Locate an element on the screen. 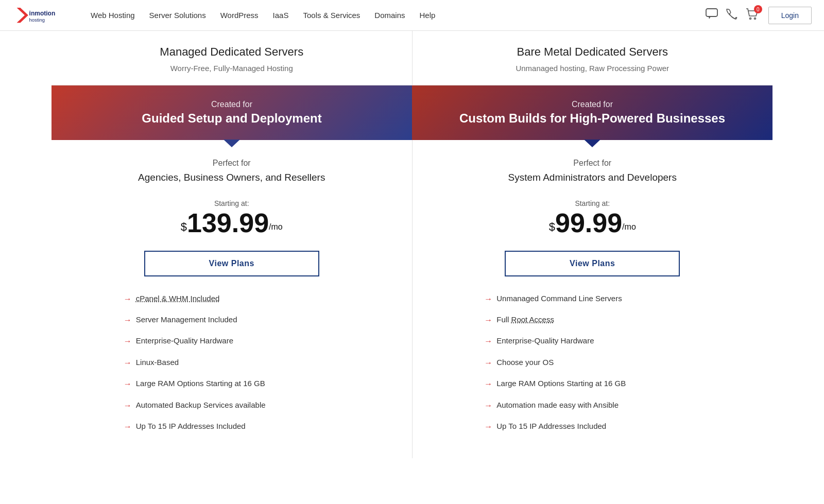 Image resolution: width=824 pixels, height=504 pixels. product-titles: Managed Dedicated Servers Worry-Free, Fu… is located at coordinates (412, 58).